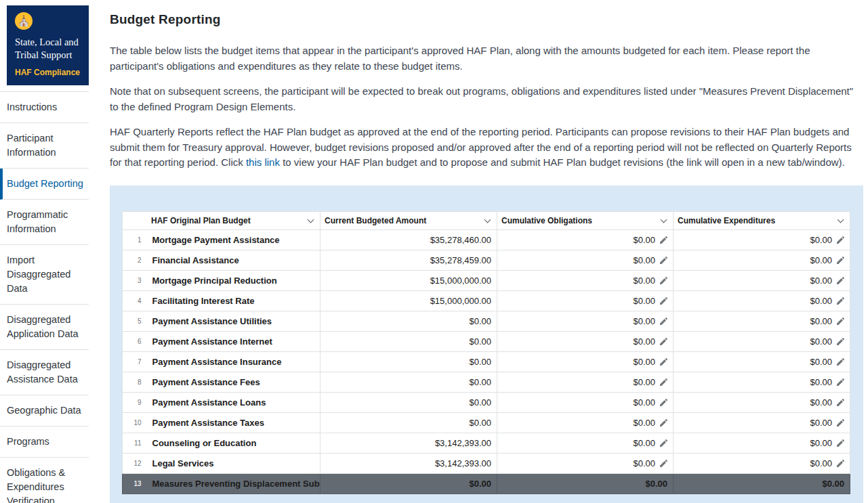 This screenshot has height=503, width=868. Describe the element at coordinates (136, 260) in the screenshot. I see `row-number: 2` at that location.